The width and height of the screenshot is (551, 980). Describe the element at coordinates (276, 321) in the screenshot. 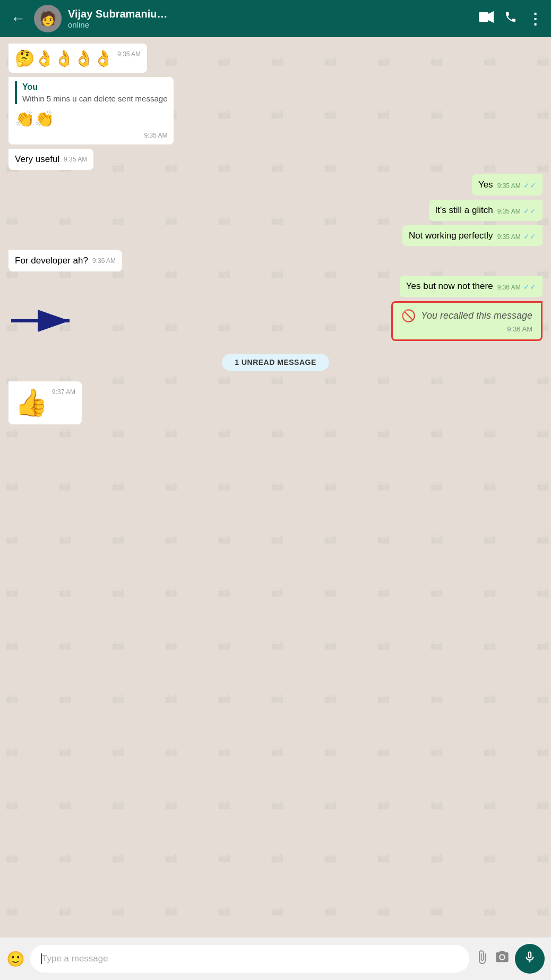

I see `recalled-message-row: 🚫 You recalled this message 9:36 AM` at that location.